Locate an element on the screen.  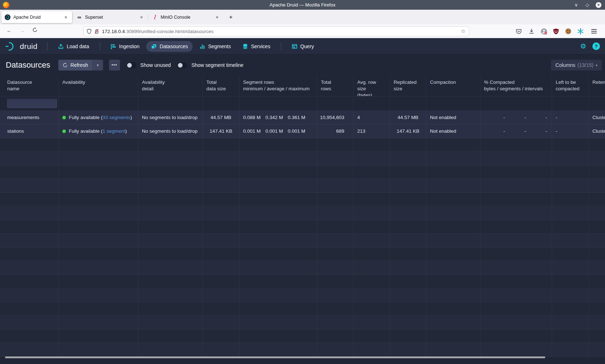
extension-account-icon is located at coordinates (544, 31).